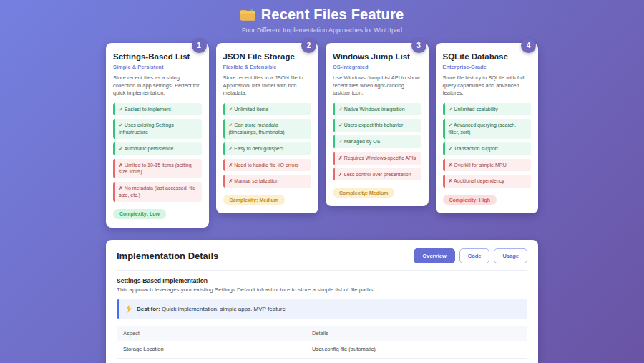 Image resolution: width=644 pixels, height=363 pixels. What do you see at coordinates (322, 14) in the screenshot?
I see `page-title-row: Recent Files Feature` at bounding box center [322, 14].